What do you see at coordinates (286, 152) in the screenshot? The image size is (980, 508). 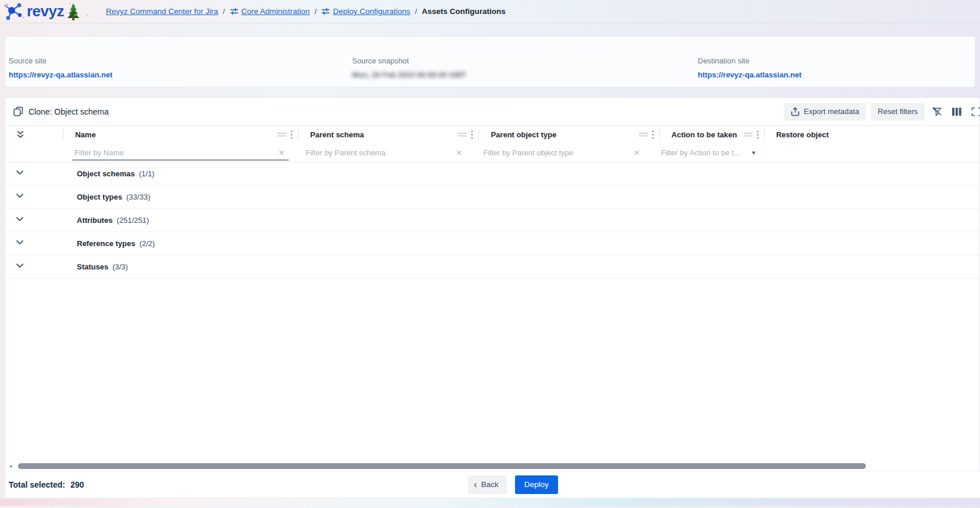 I see `clear-name-filter-icon: ✕` at bounding box center [286, 152].